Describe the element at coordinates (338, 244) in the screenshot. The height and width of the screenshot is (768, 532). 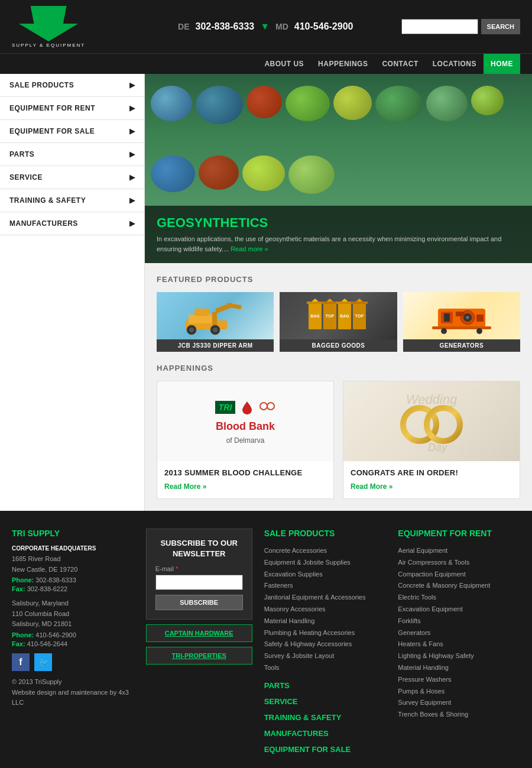
I see `hero-description: In excavation applications, the use of g…` at that location.